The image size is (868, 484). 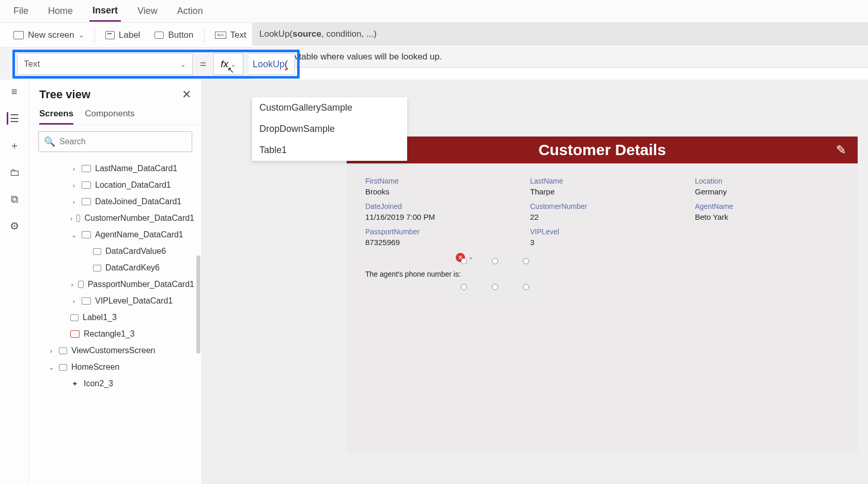 What do you see at coordinates (286, 64) in the screenshot?
I see `formula-paren: (` at bounding box center [286, 64].